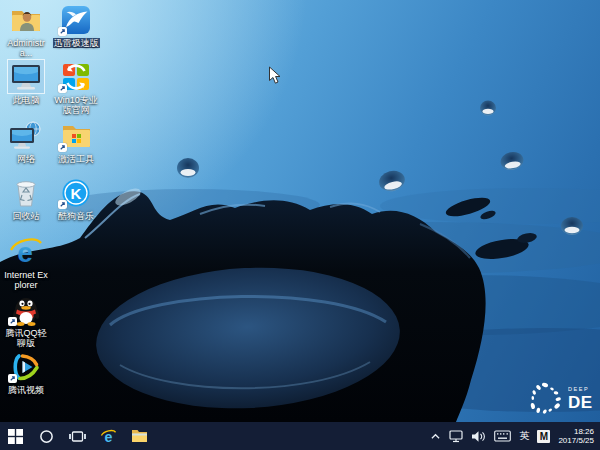  What do you see at coordinates (16, 436) in the screenshot?
I see `windows-logo-icon` at bounding box center [16, 436].